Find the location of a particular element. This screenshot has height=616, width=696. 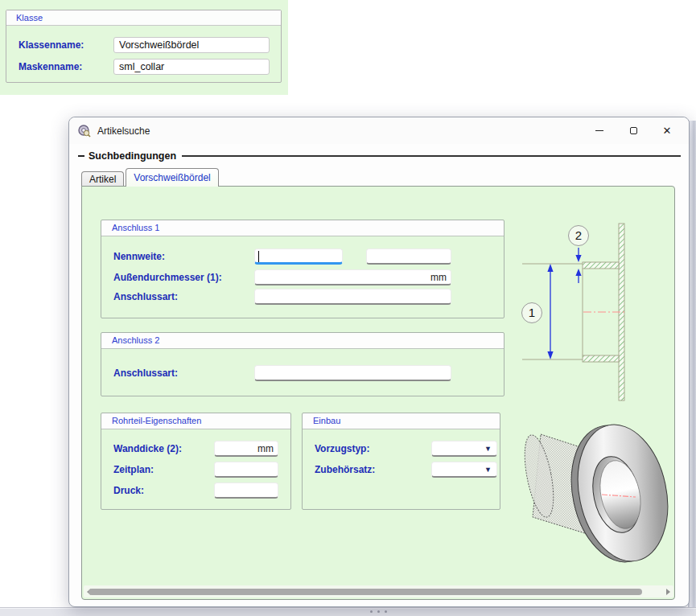

anschlussart2-row: Anschlussart: is located at coordinates (282, 373).